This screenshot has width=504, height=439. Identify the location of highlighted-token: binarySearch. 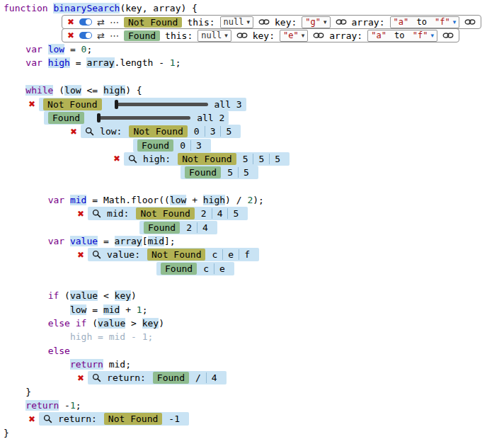
(86, 8).